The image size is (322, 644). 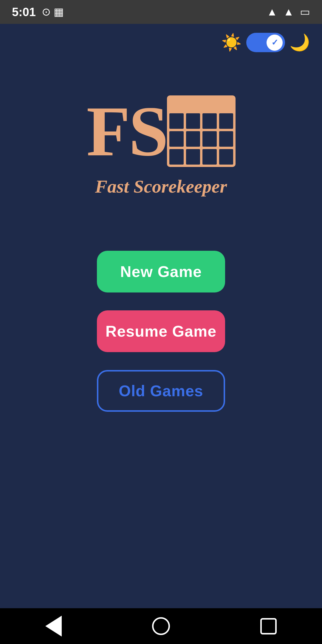 What do you see at coordinates (161, 146) in the screenshot?
I see `logo-section: FS` at bounding box center [161, 146].